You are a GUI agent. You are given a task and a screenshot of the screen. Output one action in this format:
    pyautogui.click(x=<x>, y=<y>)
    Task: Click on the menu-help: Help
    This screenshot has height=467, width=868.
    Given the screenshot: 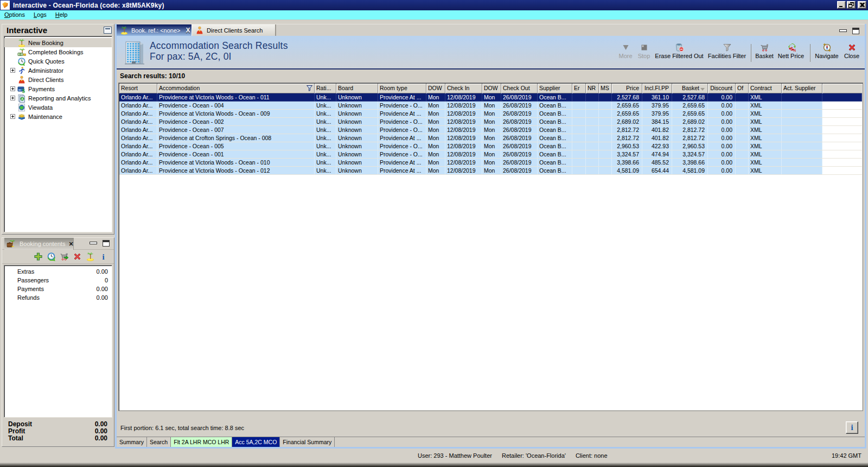 What is the action you would take?
    pyautogui.click(x=62, y=15)
    